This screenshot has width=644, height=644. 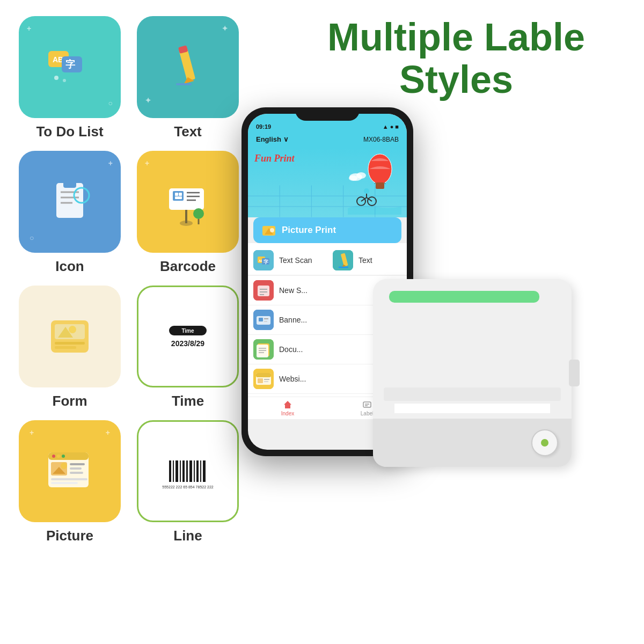 What do you see at coordinates (472, 400) in the screenshot?
I see `printer-device` at bounding box center [472, 400].